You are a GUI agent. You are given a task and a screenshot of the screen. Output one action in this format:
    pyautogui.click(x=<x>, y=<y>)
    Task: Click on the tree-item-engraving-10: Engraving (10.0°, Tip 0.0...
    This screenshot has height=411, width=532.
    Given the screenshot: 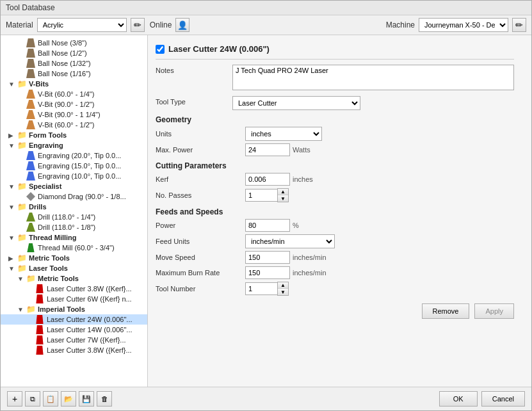 What is the action you would take?
    pyautogui.click(x=74, y=176)
    